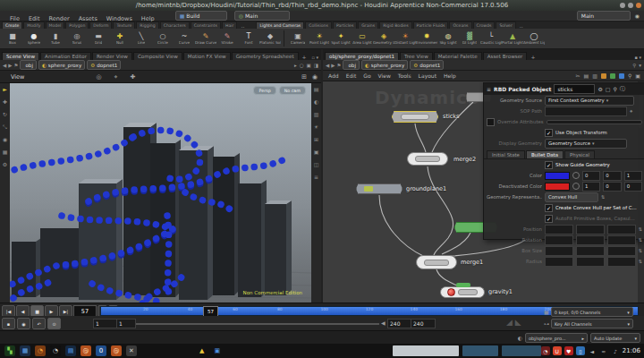 The image size is (644, 358). Describe the element at coordinates (77, 25) in the screenshot. I see `shelf-tab: Polygon` at that location.